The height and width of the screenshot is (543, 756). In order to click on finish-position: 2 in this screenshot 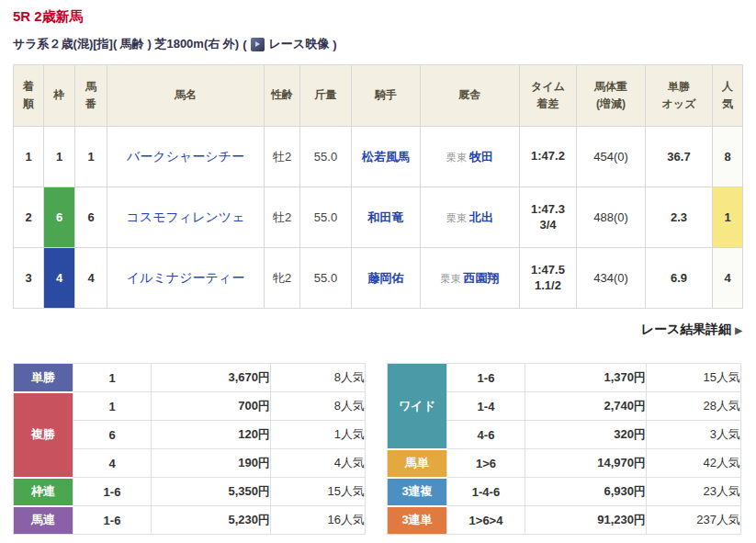, I will do `click(29, 218)`.